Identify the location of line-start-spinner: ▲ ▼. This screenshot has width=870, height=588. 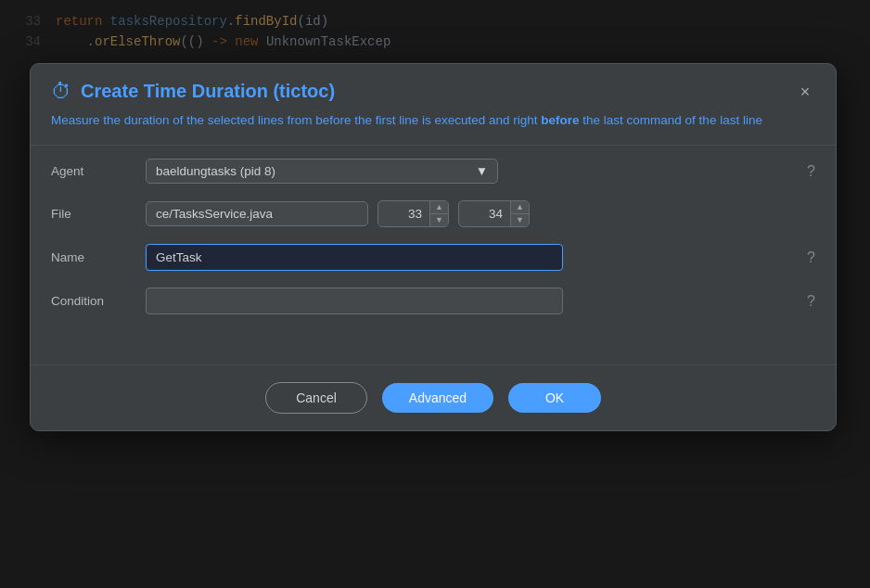
(414, 213).